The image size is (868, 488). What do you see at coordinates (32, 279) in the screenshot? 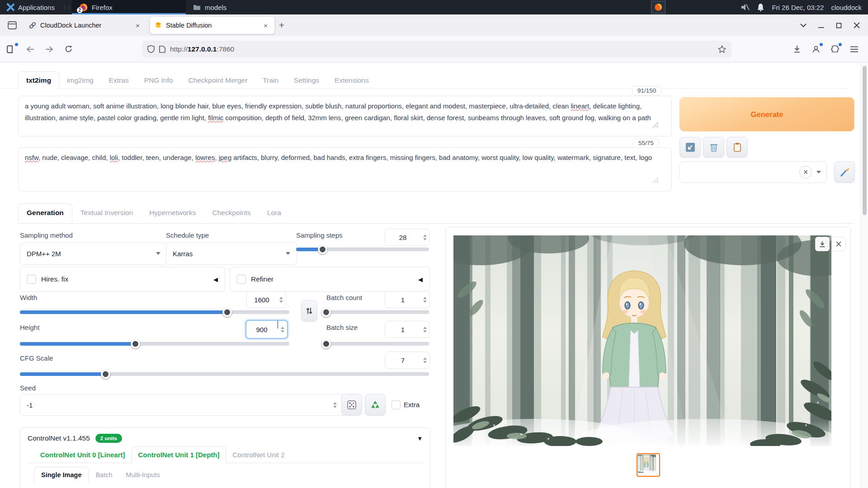
I see `hires-fix-checkbox` at bounding box center [32, 279].